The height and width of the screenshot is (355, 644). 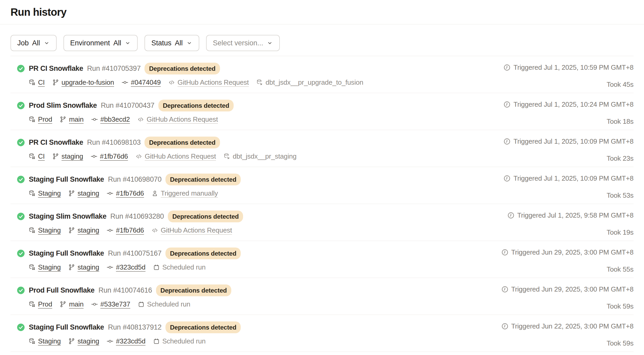 I want to click on job-name-link: Prod Full Snowflake, so click(x=62, y=291).